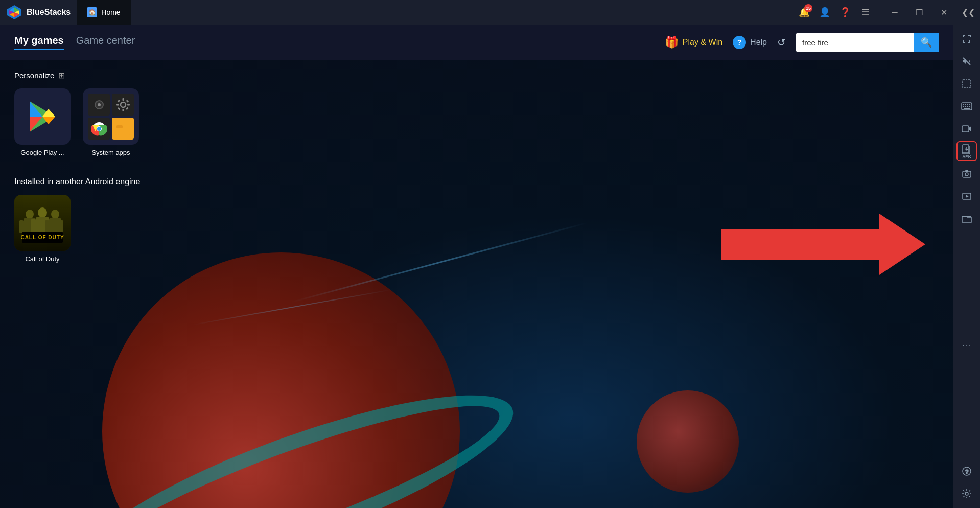  What do you see at coordinates (42, 152) in the screenshot?
I see `google-play-label: Google Play ...` at bounding box center [42, 152].